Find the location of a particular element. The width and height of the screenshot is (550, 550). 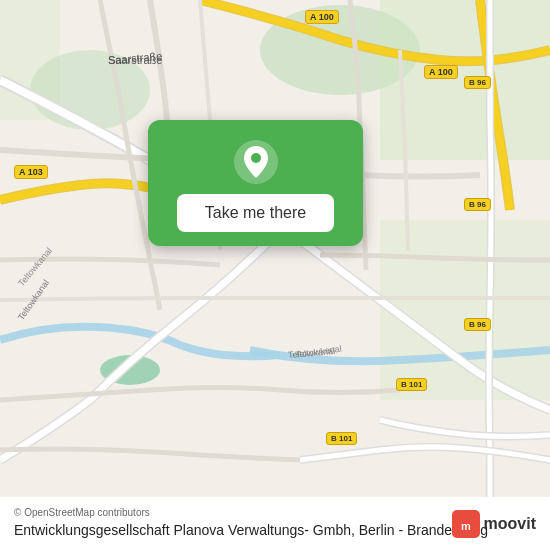

road-badge-b101-2: B 101 is located at coordinates (342, 438).